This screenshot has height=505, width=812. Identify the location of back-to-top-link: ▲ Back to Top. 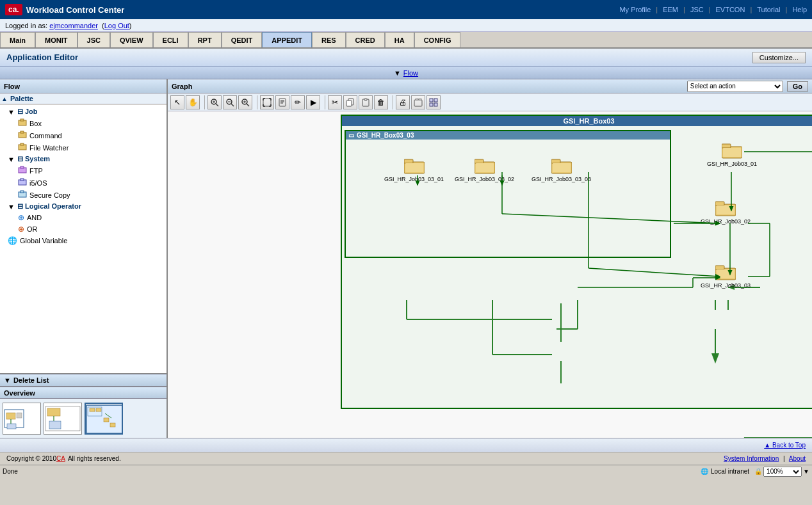
(785, 445).